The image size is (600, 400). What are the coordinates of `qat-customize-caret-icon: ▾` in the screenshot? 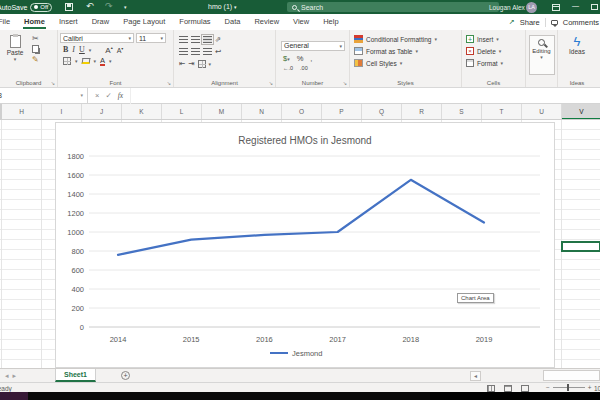 It's located at (126, 7).